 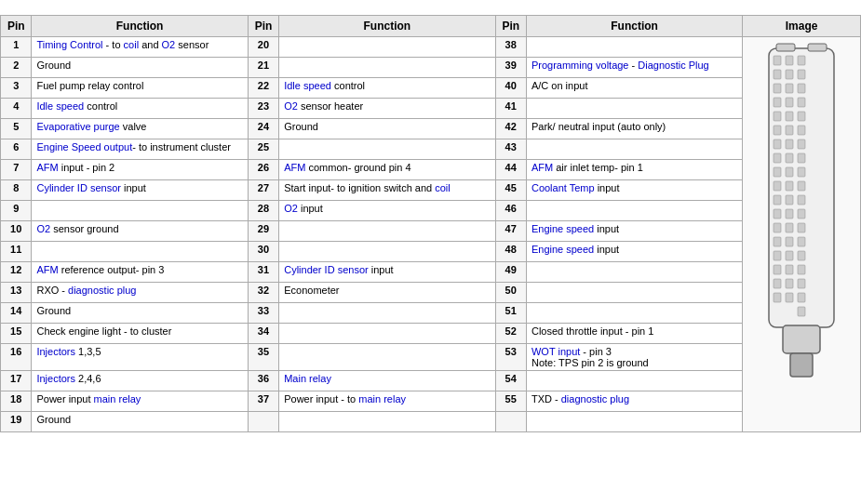 What do you see at coordinates (69, 45) in the screenshot?
I see `link-timing-control: Timing Control` at bounding box center [69, 45].